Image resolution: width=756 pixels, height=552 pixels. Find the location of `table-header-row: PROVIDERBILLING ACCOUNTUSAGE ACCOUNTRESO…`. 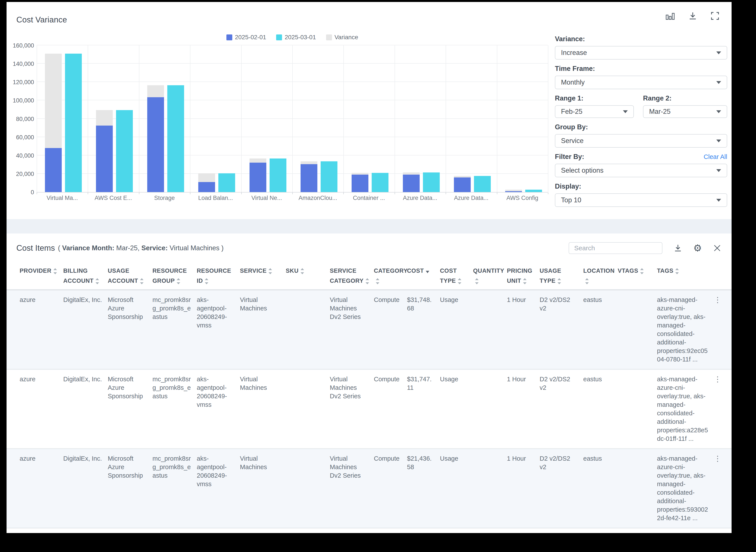

table-header-row: PROVIDERBILLING ACCOUNTUSAGE ACCOUNTRESO… is located at coordinates (369, 278).